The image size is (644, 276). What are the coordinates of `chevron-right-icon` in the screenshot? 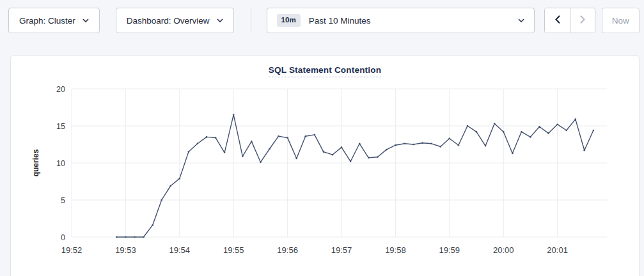 It's located at (583, 20).